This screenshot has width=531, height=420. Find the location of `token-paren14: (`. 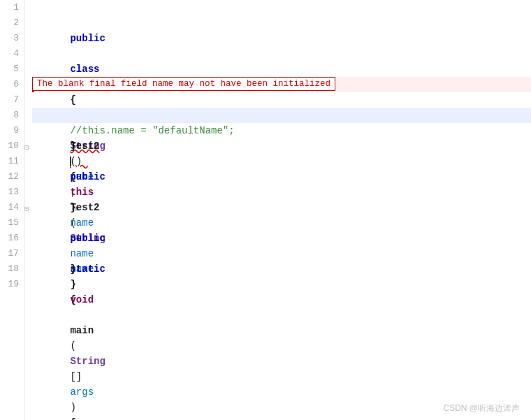

token-paren14: ( is located at coordinates (73, 346).